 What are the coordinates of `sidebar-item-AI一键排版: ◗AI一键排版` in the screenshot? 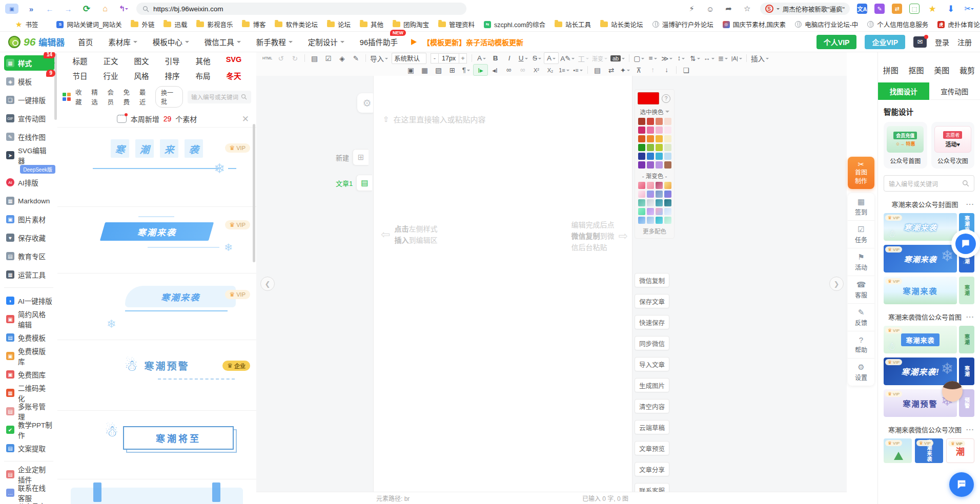 It's located at (29, 301).